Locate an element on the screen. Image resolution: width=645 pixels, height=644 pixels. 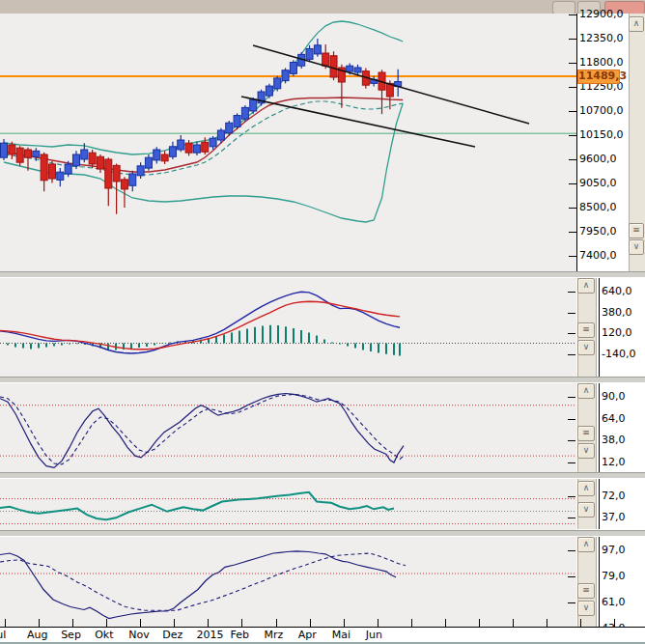
x-axis-label: Apr is located at coordinates (307, 635).